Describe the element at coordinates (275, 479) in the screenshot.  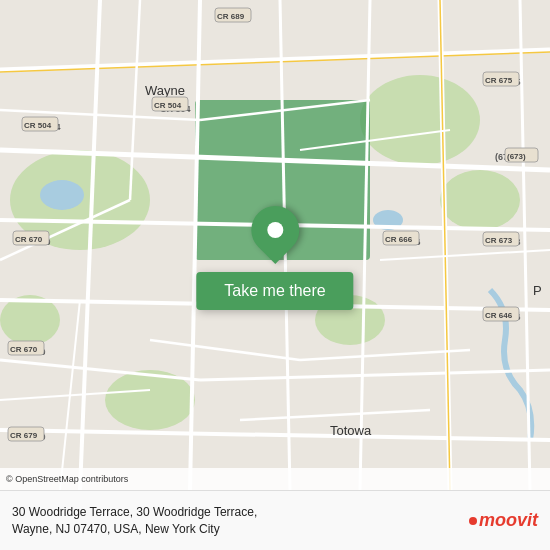
I see `map-attribution: © OpenStreetMap contributors` at that location.